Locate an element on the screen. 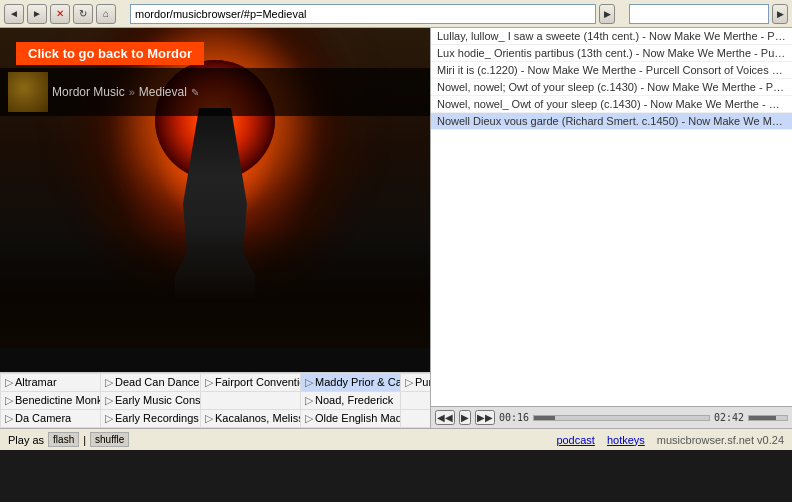 This screenshot has width=792, height=502. page-name: Medieval is located at coordinates (163, 92).